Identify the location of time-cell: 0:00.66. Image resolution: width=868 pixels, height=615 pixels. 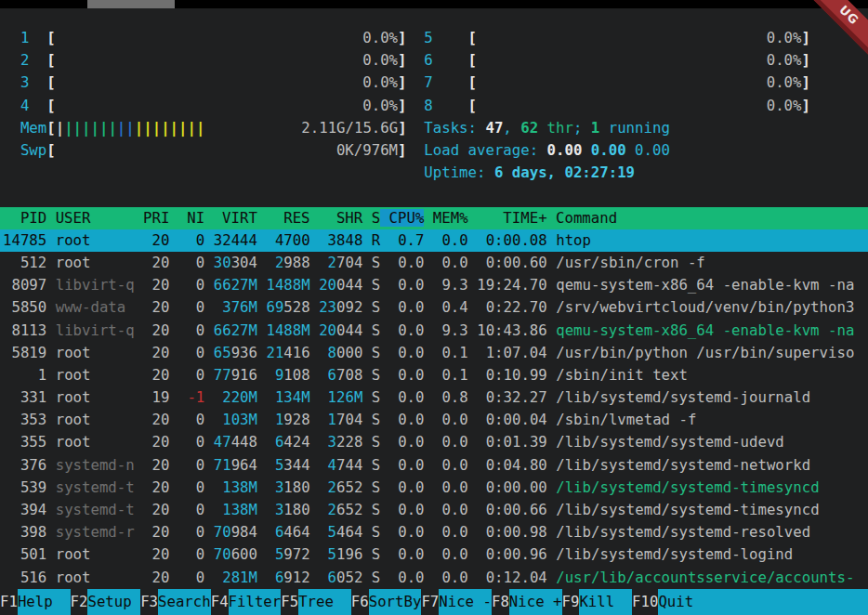
(512, 509).